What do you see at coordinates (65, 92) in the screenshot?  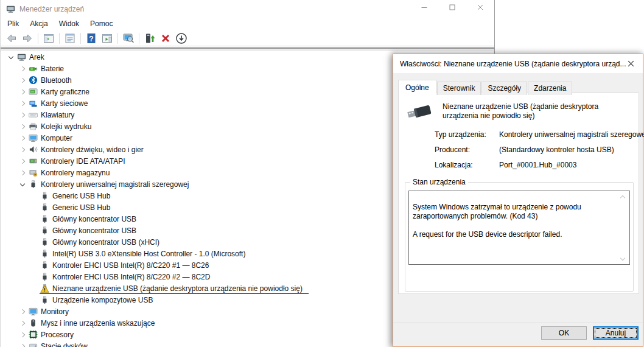 I see `tree-item-label: Karty graficzne` at bounding box center [65, 92].